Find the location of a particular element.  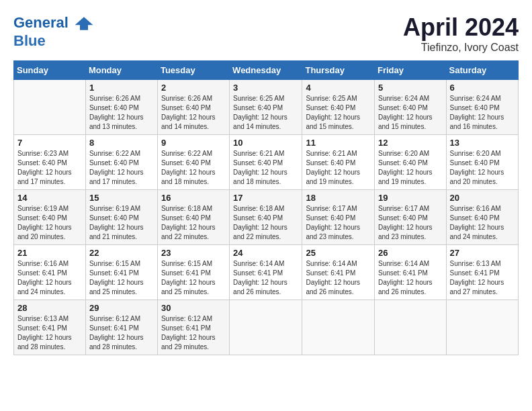

day-number: 16 is located at coordinates (193, 197).